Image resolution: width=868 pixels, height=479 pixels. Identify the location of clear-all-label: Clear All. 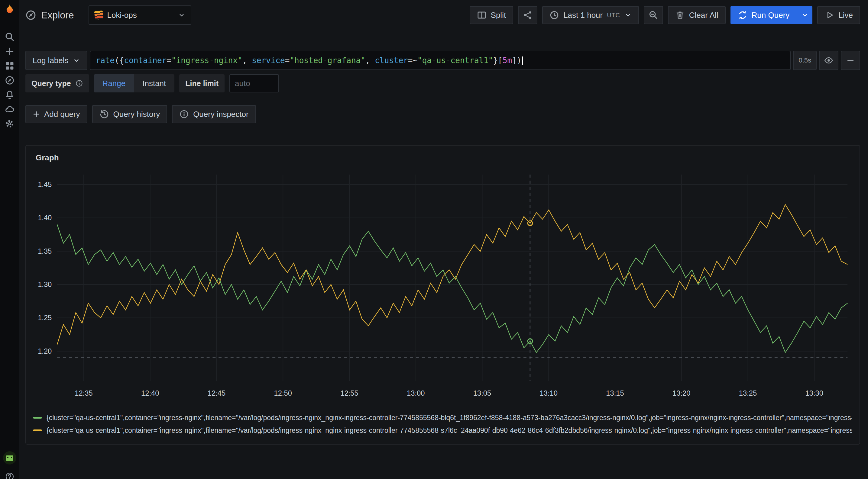
(704, 15).